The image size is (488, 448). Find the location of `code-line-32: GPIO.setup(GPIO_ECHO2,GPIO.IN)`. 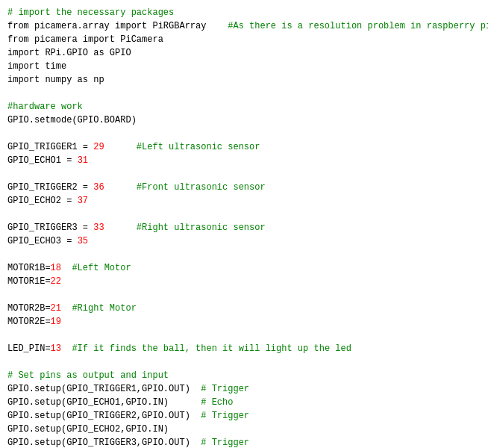

code-line-32: GPIO.setup(GPIO_ECHO2,GPIO.IN) is located at coordinates (244, 429).